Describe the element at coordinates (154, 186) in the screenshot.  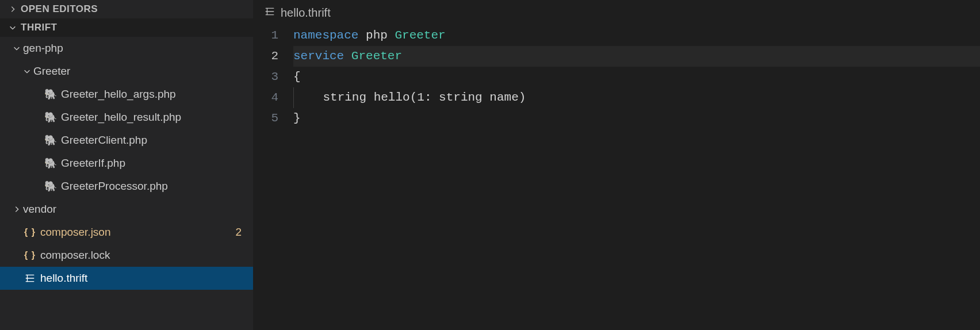
I see `file-name: GreeterProcessor.php` at that location.